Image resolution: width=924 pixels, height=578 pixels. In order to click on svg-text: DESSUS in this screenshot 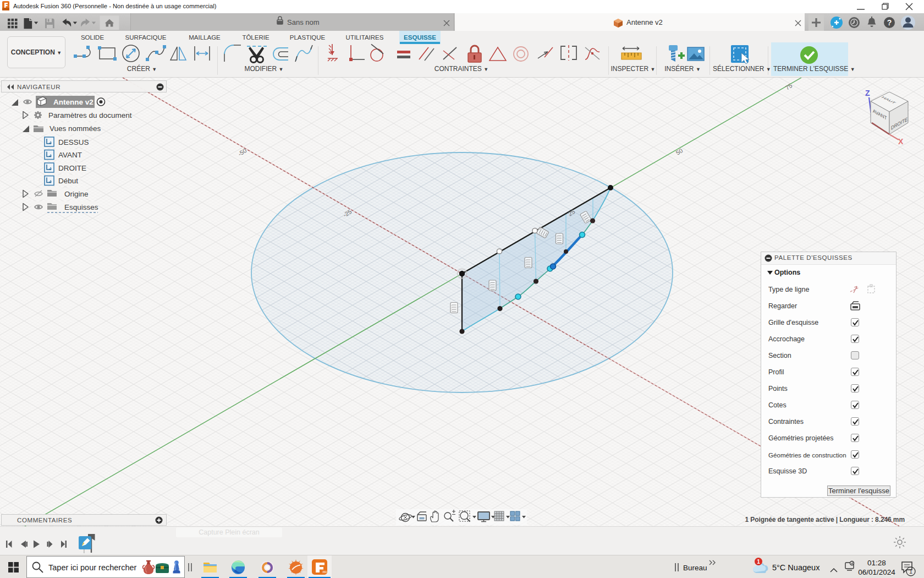, I will do `click(74, 142)`.